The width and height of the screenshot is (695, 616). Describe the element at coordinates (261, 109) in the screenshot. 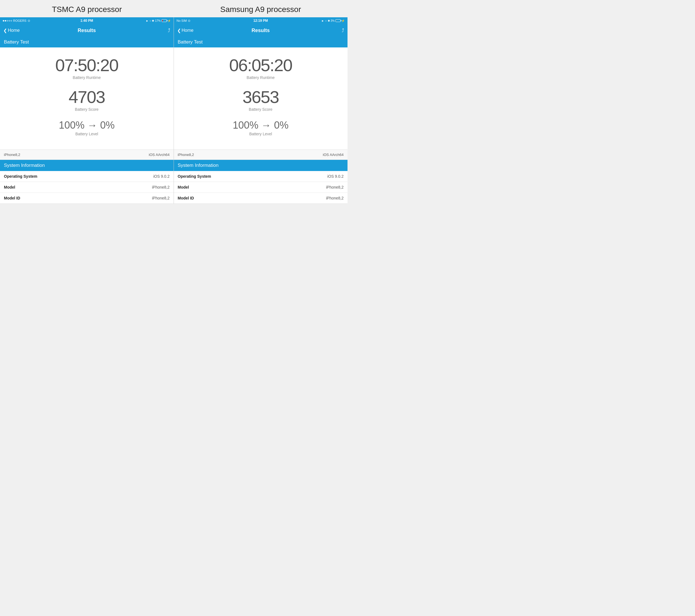

I see `right-battery-score-label: Battery Score` at that location.